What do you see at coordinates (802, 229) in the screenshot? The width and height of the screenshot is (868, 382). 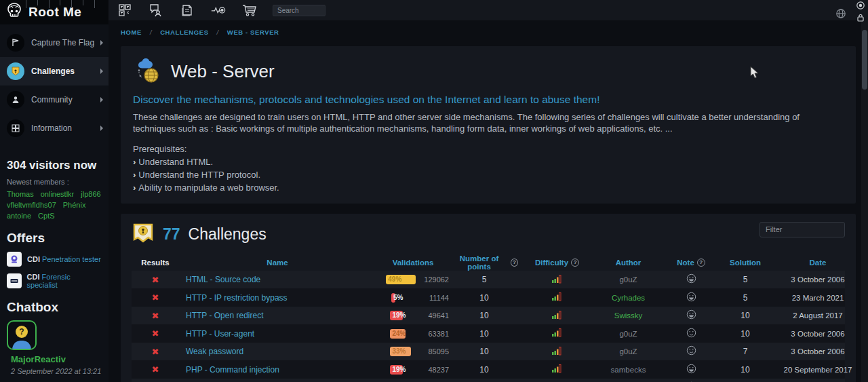 I see `filter-input` at bounding box center [802, 229].